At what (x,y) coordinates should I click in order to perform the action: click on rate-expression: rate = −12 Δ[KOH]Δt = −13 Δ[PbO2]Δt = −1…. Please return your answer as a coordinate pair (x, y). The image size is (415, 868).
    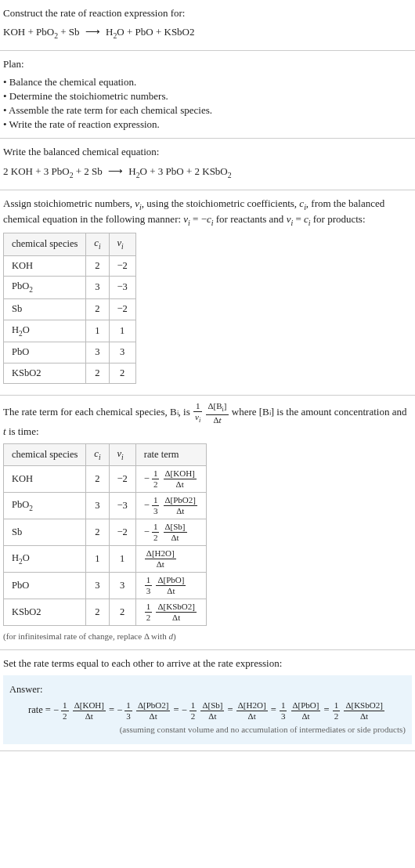
    Looking at the image, I should click on (208, 711).